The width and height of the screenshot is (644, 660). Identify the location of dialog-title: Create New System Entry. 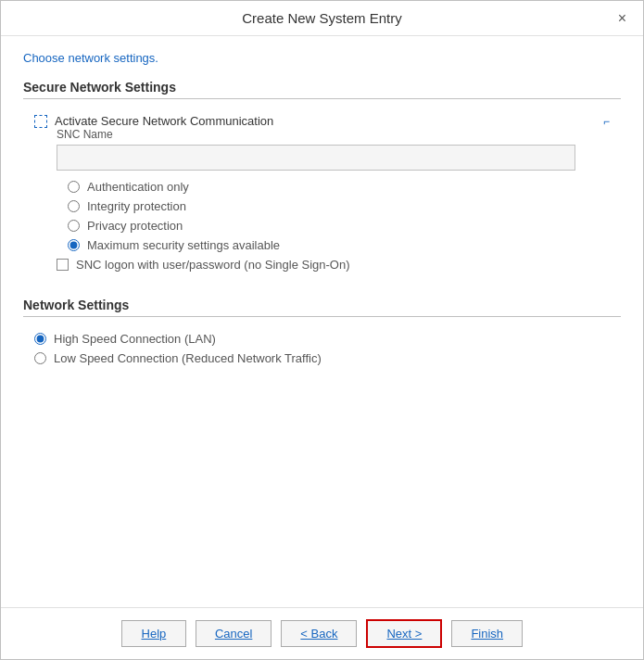
(322, 19).